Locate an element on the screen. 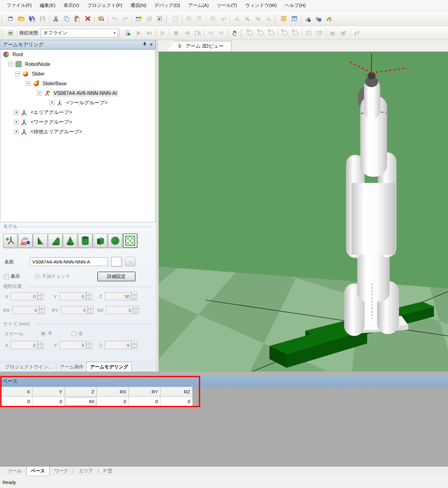 This screenshot has width=448, height=488. pose-b-icon is located at coordinates (295, 33).